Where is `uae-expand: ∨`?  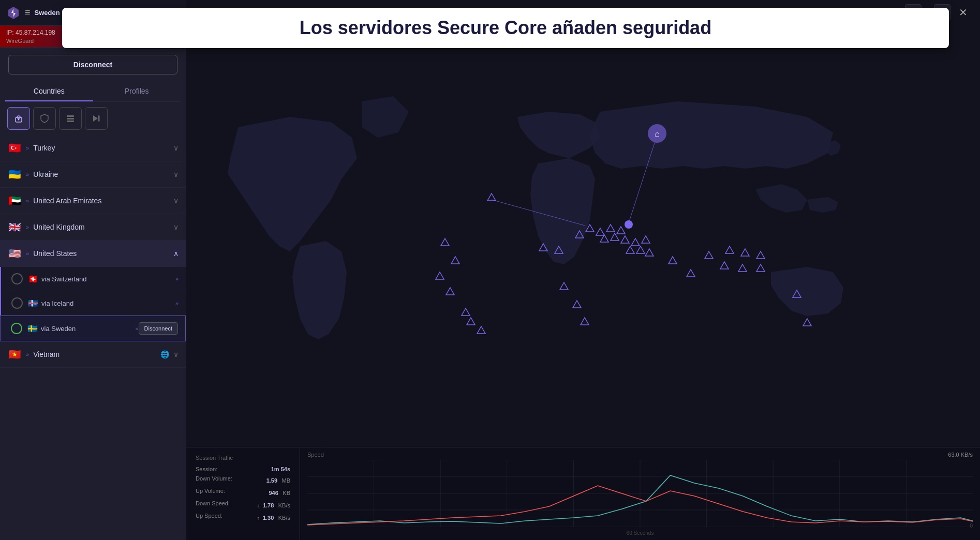
uae-expand: ∨ is located at coordinates (176, 201).